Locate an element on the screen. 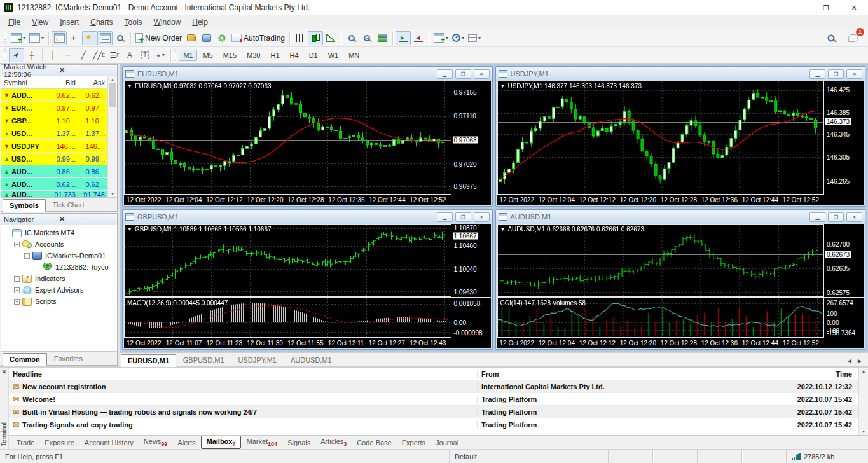  price-axis: 0.627000.626730.626350.62575 is located at coordinates (844, 261).